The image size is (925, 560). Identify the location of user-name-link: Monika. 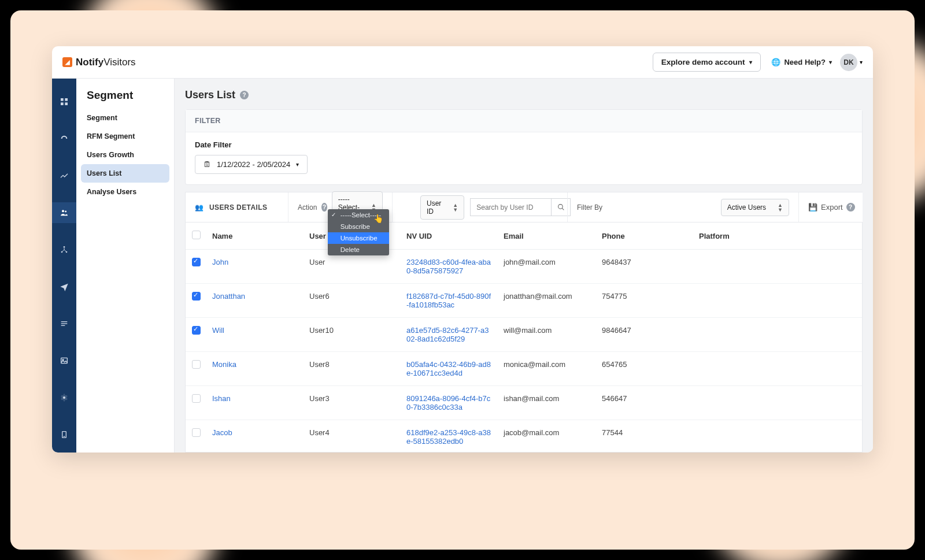
(224, 364).